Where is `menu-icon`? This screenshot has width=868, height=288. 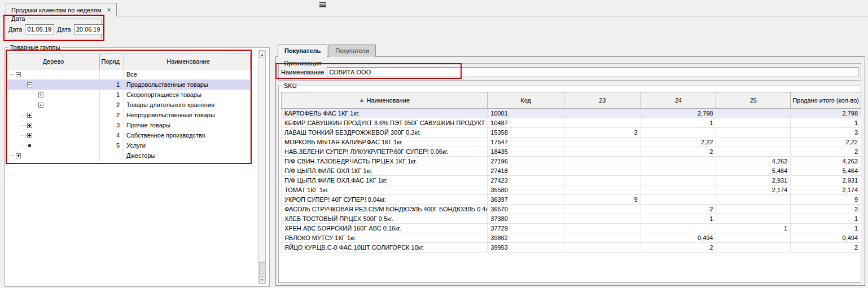
menu-icon is located at coordinates (323, 5).